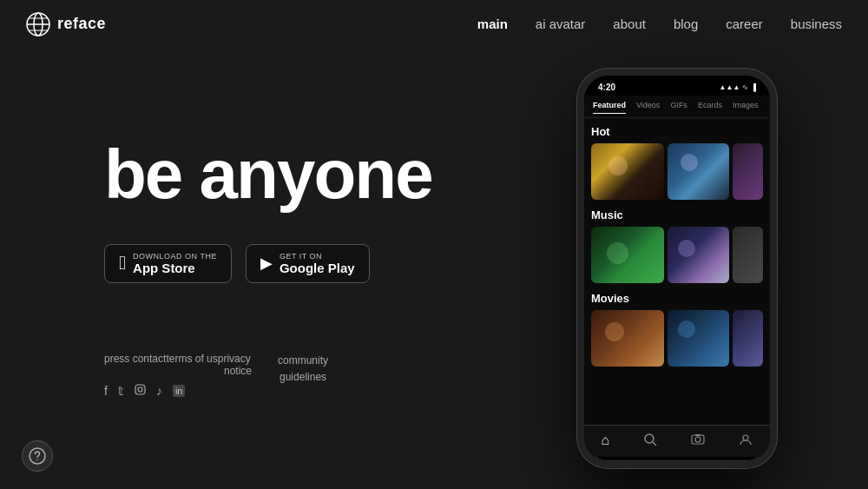  I want to click on nav-item-career: career, so click(745, 24).